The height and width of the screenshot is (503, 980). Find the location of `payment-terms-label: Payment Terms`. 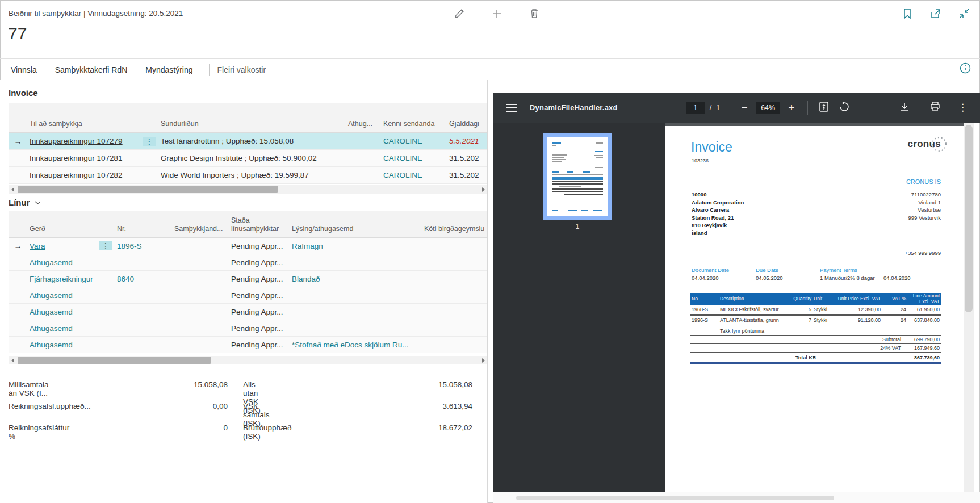

payment-terms-label: Payment Terms is located at coordinates (839, 270).